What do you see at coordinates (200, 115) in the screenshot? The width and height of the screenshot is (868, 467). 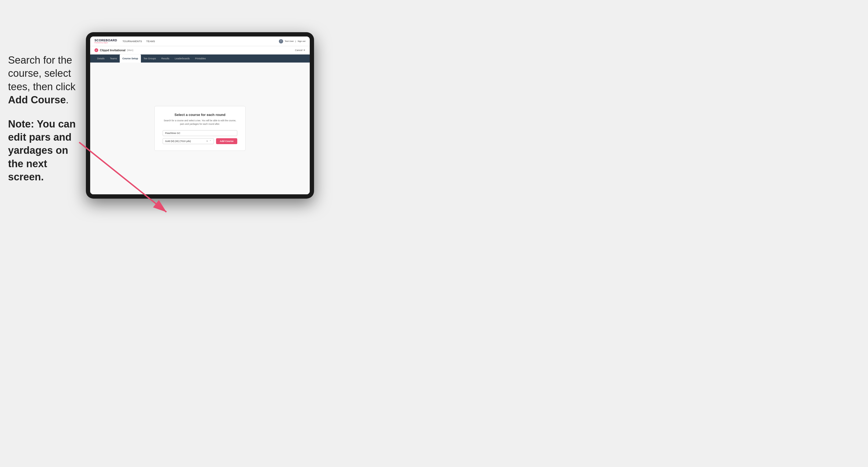 I see `tablet-device: SCOREBOARD Powered by clippd TOURNAMENTS…` at bounding box center [200, 115].